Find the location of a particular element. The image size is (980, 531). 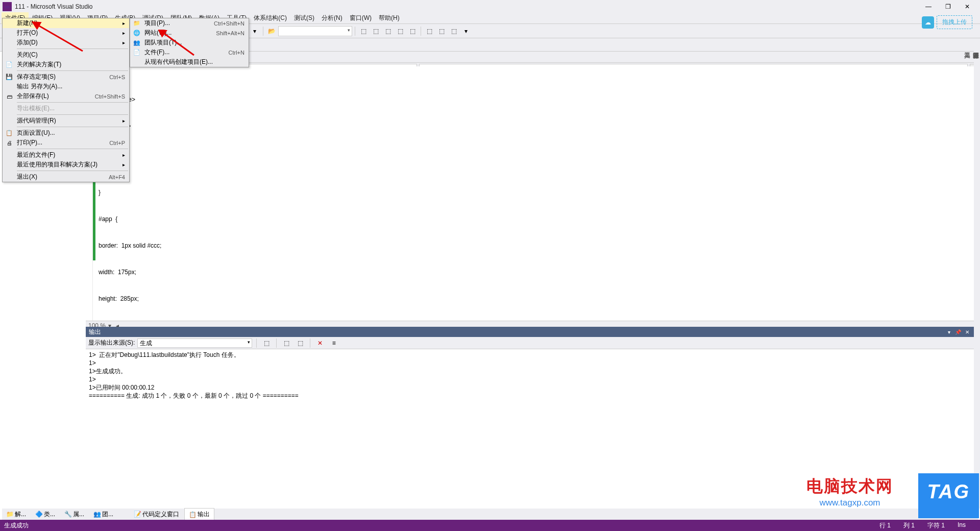

shortcut-label: Ctrl+N is located at coordinates (237, 53).